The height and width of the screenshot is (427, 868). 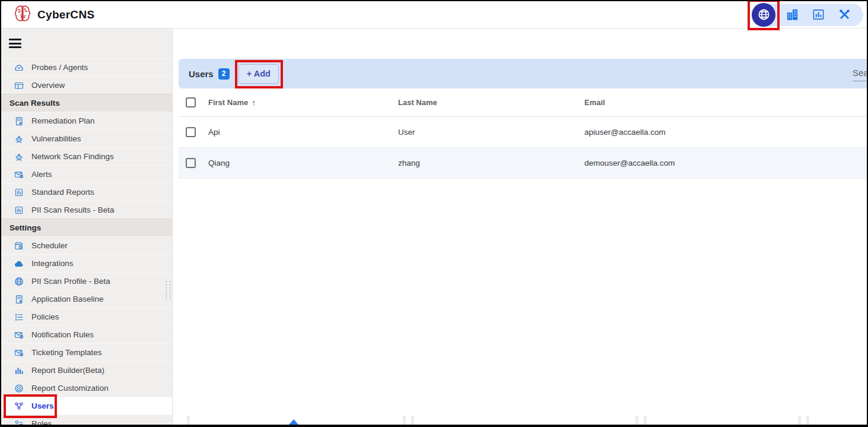 I want to click on bottom-panel-arrow-icon, so click(x=294, y=422).